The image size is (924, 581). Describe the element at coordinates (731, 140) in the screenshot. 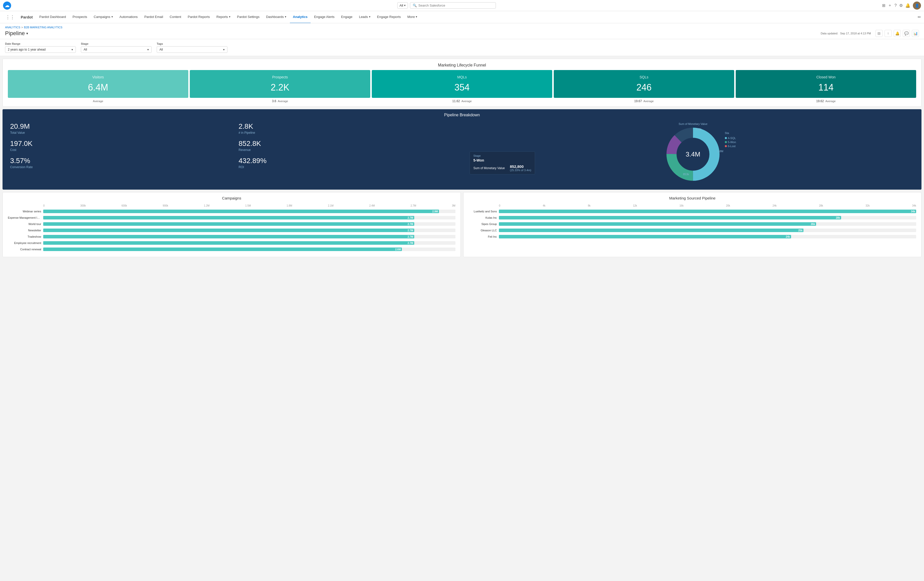

I see `donut-legend: Sta 4-SQL 5-Won` at that location.